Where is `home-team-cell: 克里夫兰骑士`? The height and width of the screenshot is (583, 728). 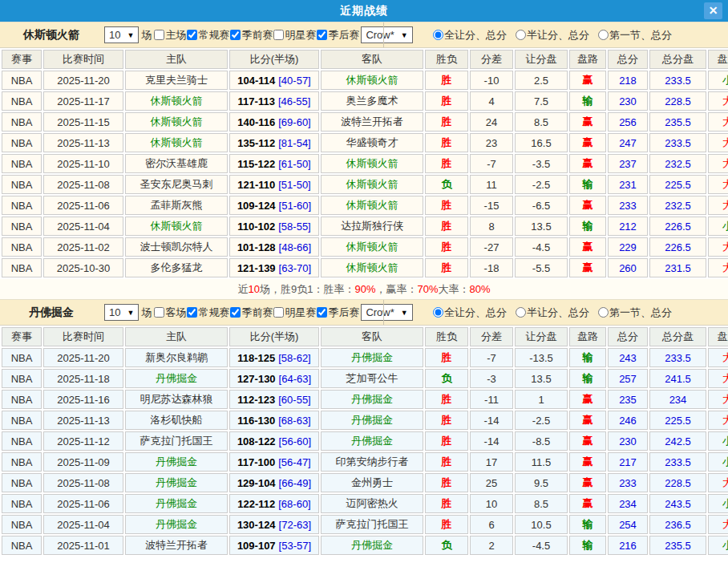 home-team-cell: 克里夫兰骑士 is located at coordinates (176, 80).